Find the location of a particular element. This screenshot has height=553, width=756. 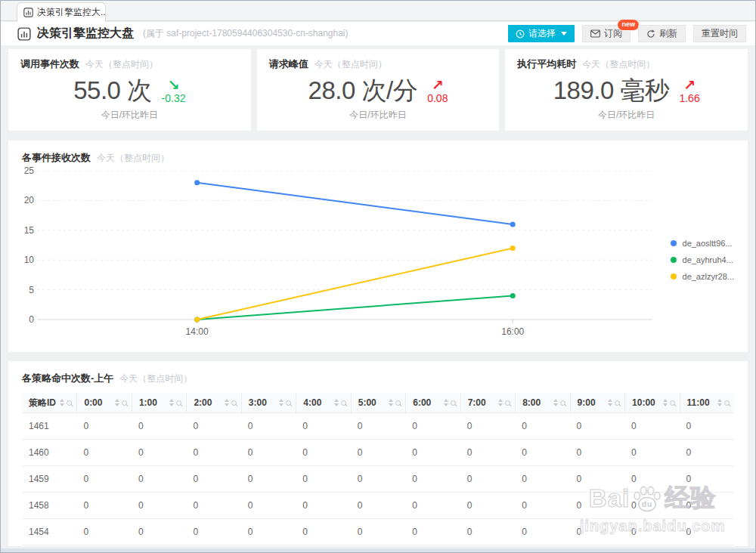

table-cell: 1459 is located at coordinates (49, 479).